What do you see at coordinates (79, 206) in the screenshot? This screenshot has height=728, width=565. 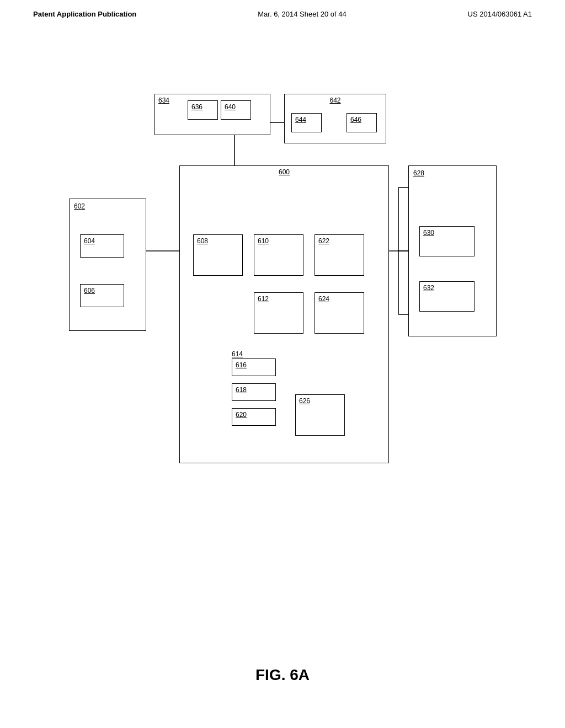 I see `label-602: 602` at bounding box center [79, 206].